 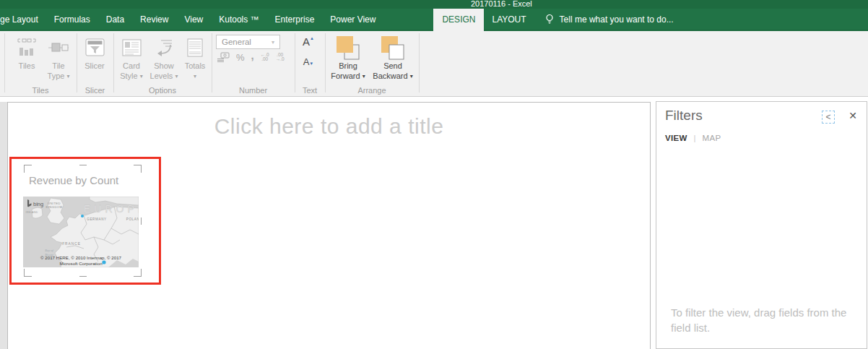 What do you see at coordinates (329, 126) in the screenshot?
I see `canvas-title-placeholder: Click here to add a title` at bounding box center [329, 126].